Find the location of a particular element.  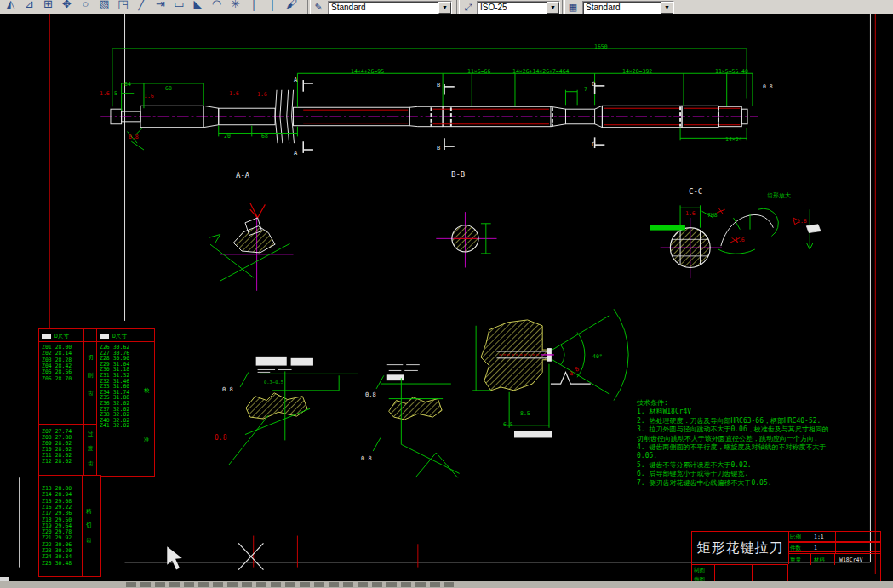

explode-icon: ✳ is located at coordinates (235, 7).